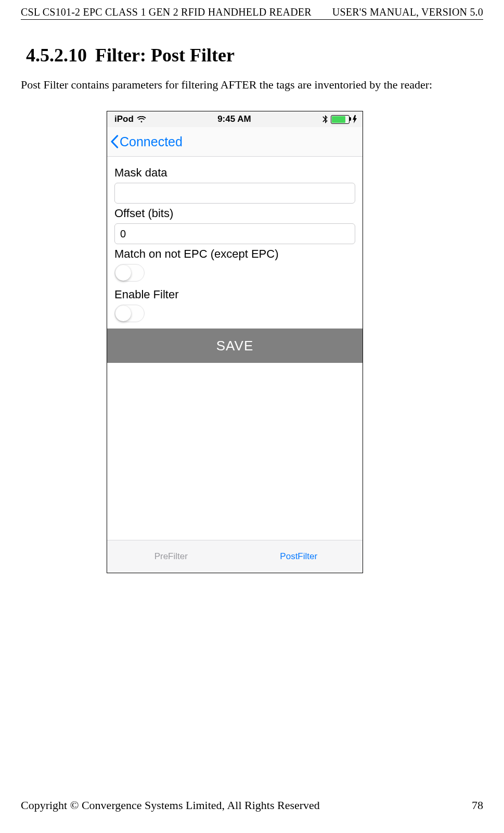 The width and height of the screenshot is (504, 833). I want to click on chevron-left-icon, so click(114, 142).